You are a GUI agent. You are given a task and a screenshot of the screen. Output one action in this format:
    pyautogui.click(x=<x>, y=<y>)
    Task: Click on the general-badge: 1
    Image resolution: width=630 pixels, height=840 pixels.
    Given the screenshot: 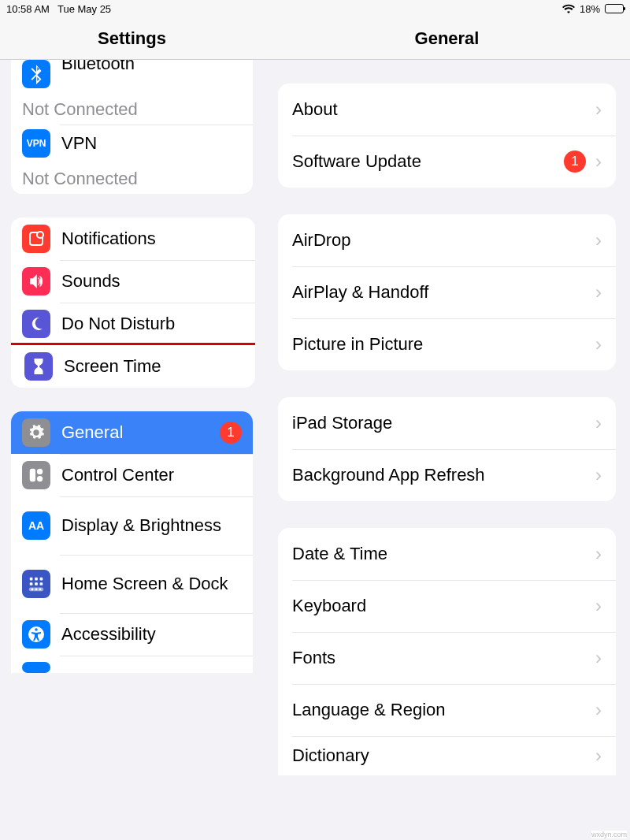 What is the action you would take?
    pyautogui.click(x=231, y=433)
    